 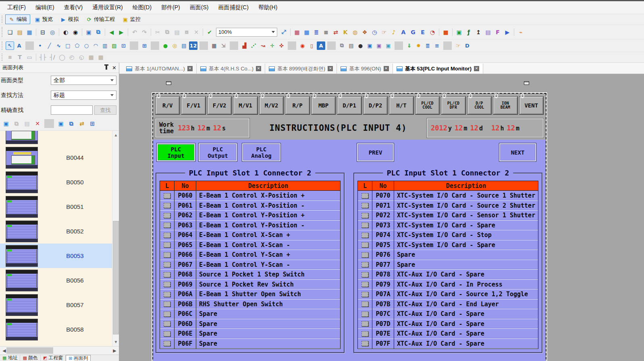 What do you see at coordinates (10, 57) in the screenshot?
I see `counter-icon: ⌗` at bounding box center [10, 57].